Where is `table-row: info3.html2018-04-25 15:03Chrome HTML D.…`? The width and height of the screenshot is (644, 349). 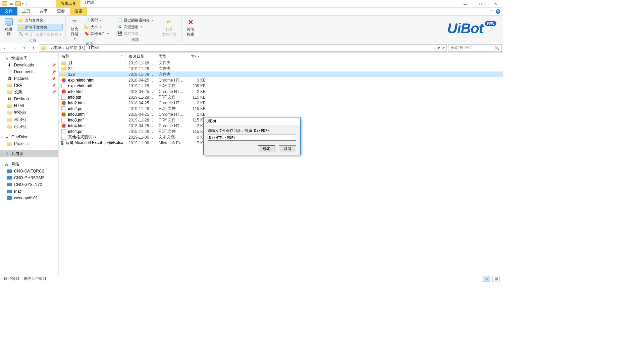 table-row: info3.html2018-04-25 15:03Chrome HTML D.… is located at coordinates (281, 114).